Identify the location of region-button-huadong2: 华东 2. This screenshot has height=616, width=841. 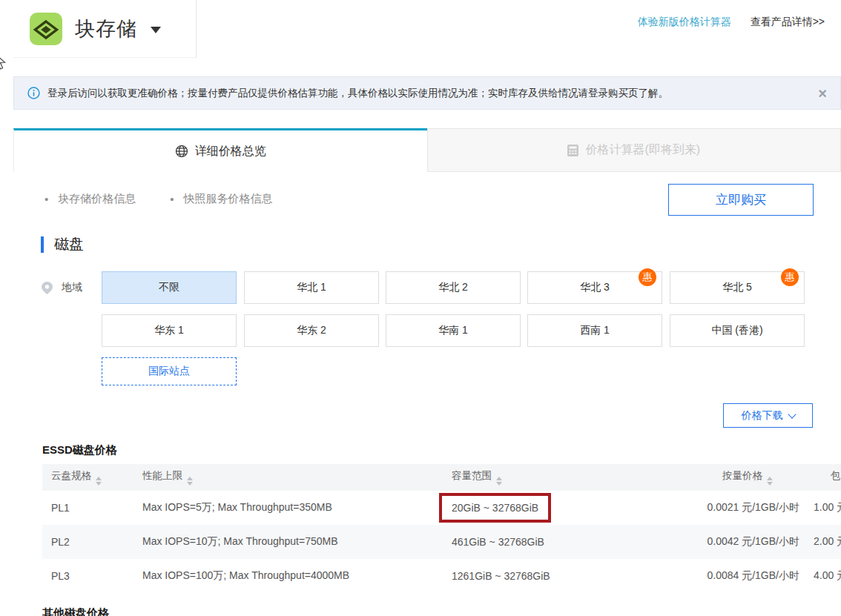
(311, 331).